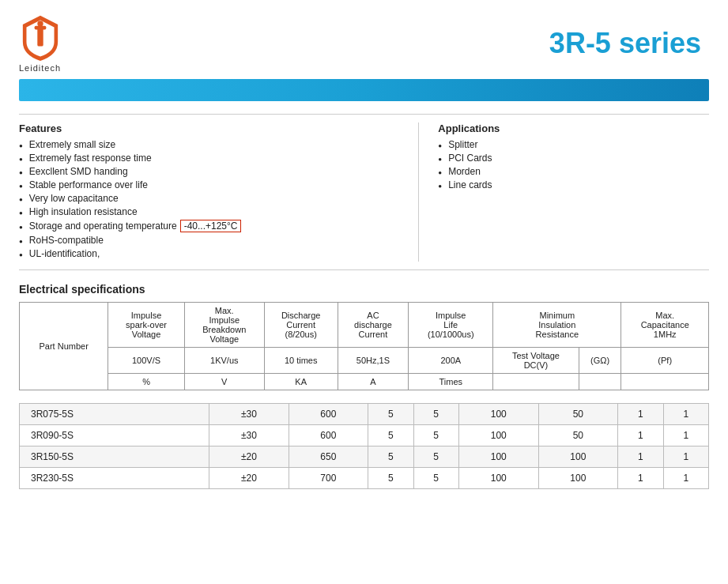 The height and width of the screenshot is (584, 728). What do you see at coordinates (213, 185) in the screenshot?
I see `feature-item-4: Stable performance over life` at bounding box center [213, 185].